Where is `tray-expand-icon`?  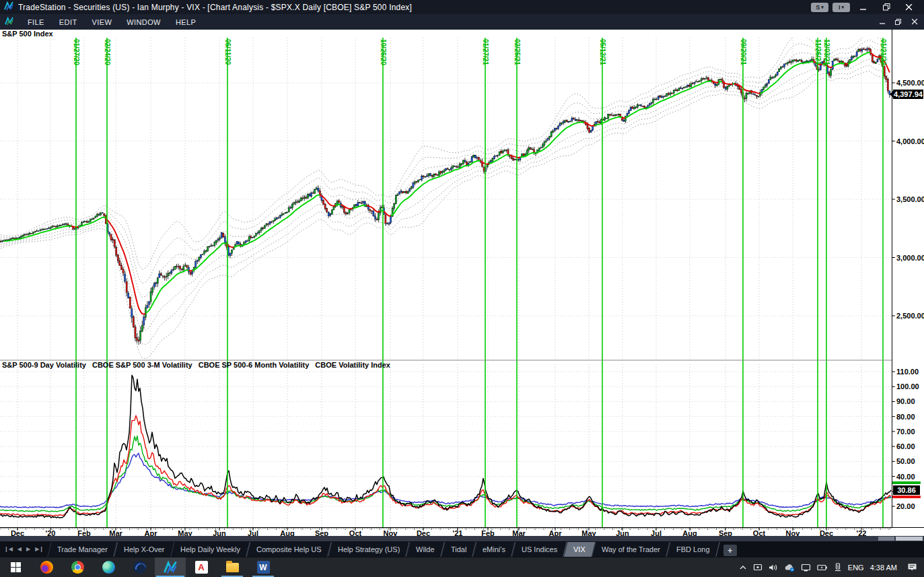
tray-expand-icon is located at coordinates (743, 568).